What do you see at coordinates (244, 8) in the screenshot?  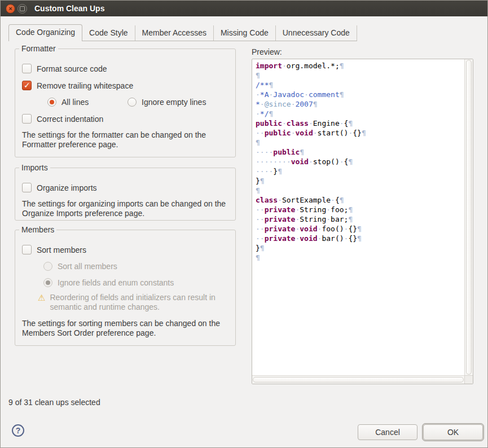 I see `titlebar: × Custom Clean Ups` at bounding box center [244, 8].